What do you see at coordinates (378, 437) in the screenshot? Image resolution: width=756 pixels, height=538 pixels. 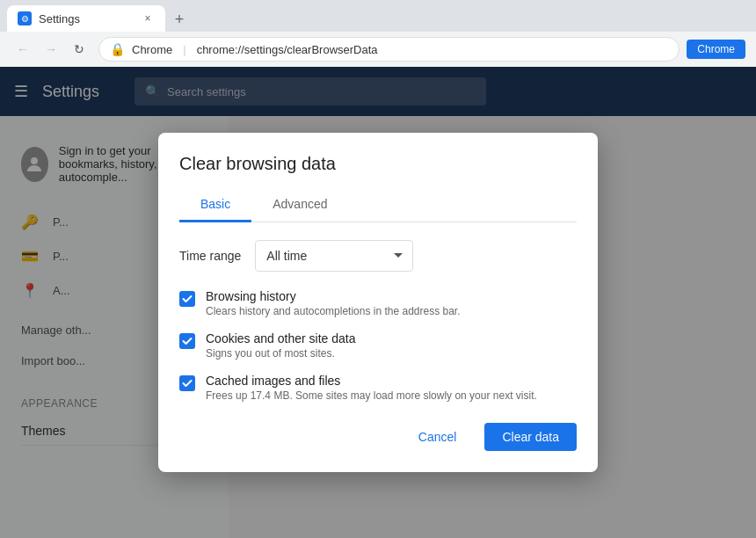 I see `dialog-actions: Cancel Clear data` at bounding box center [378, 437].